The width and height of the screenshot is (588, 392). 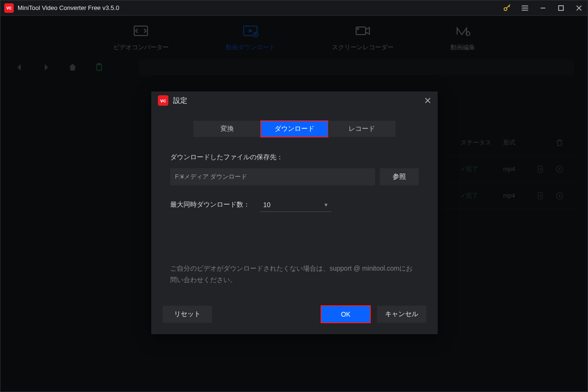 What do you see at coordinates (299, 100) in the screenshot?
I see `dialog-title: 設定` at bounding box center [299, 100].